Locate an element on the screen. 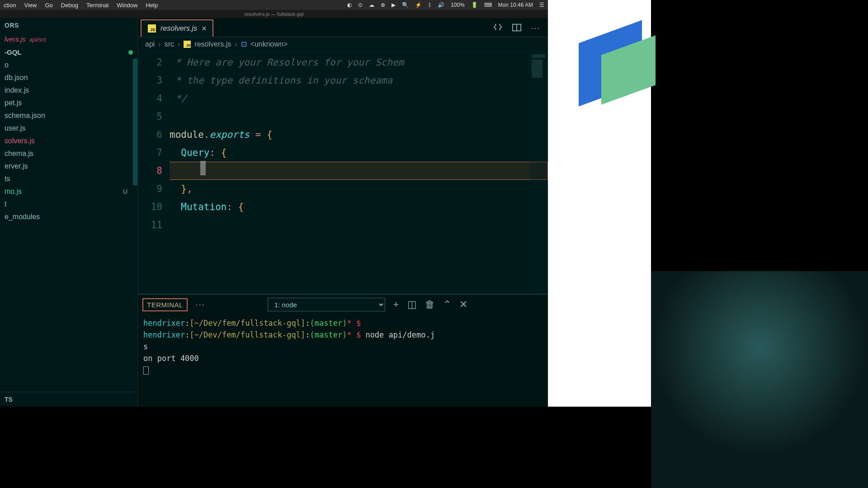 The height and width of the screenshot is (488, 868). tray-icon: ⊕ is located at coordinates (383, 5).